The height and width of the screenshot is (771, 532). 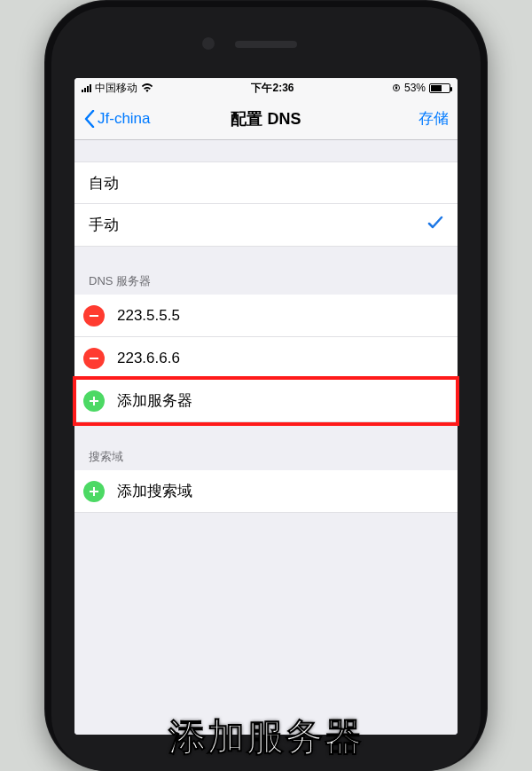 I want to click on dns-server-value: 223.5.5.5, so click(x=149, y=316).